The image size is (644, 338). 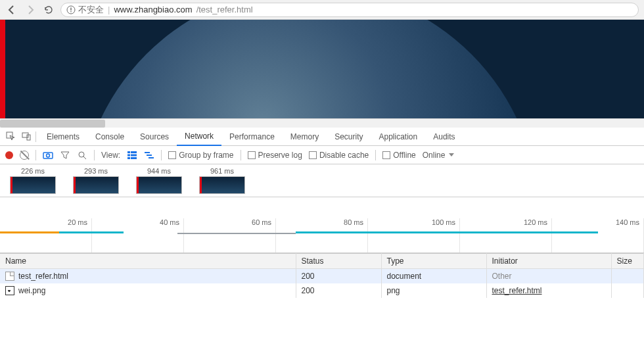 What do you see at coordinates (199, 137) in the screenshot?
I see `tab-network: Network` at bounding box center [199, 137].